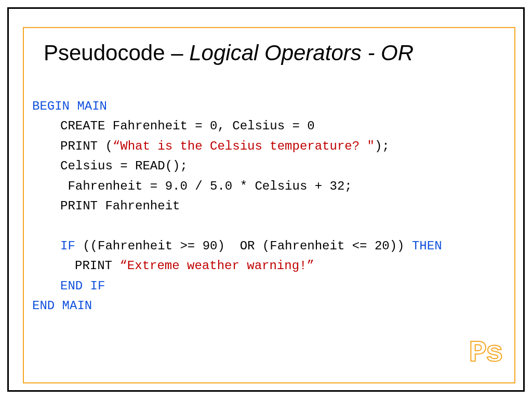 This screenshot has height=399, width=532. Describe the element at coordinates (110, 166) in the screenshot. I see `stmt-read: Celsius = READ();` at that location.